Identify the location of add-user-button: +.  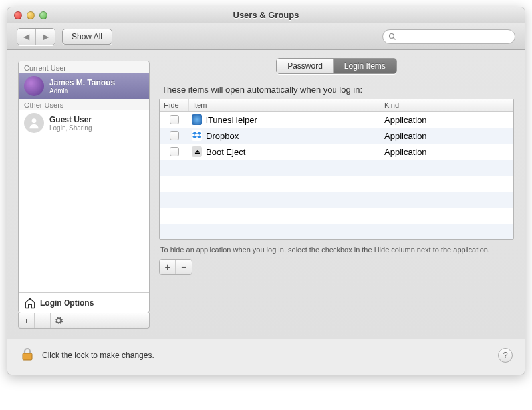
(27, 321).